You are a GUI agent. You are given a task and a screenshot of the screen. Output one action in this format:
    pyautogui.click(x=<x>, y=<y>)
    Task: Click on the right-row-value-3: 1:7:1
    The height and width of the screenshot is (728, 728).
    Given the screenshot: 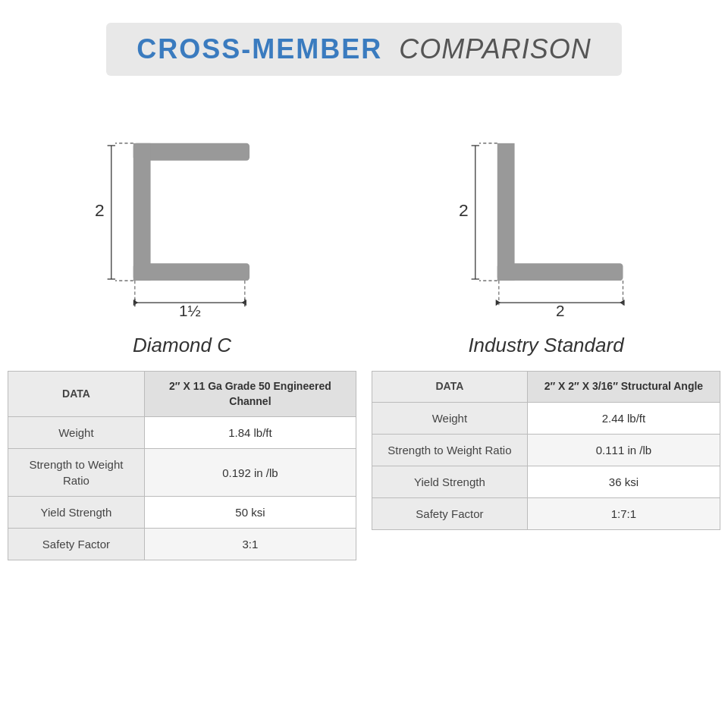 What is the action you would take?
    pyautogui.click(x=623, y=513)
    